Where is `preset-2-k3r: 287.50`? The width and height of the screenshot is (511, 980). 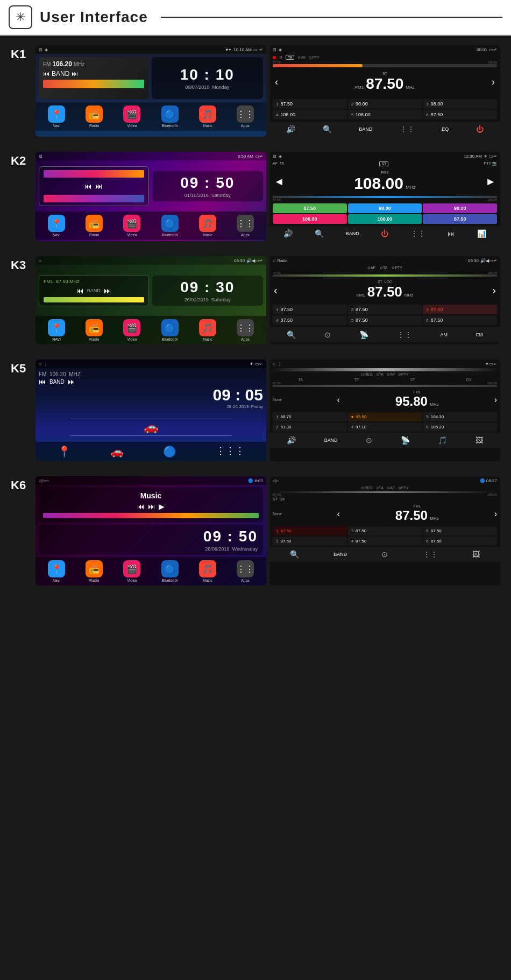
preset-2-k3r: 287.50 is located at coordinates (385, 309).